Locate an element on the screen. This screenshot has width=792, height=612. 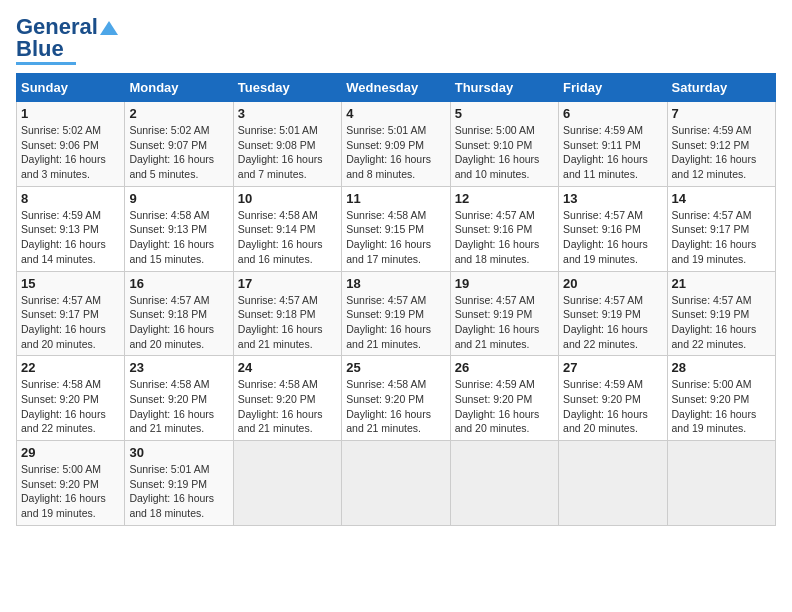
day-cell: 16Sunrise: 4:57 AM Sunset: 9:18 PM Dayli… is located at coordinates (179, 314).